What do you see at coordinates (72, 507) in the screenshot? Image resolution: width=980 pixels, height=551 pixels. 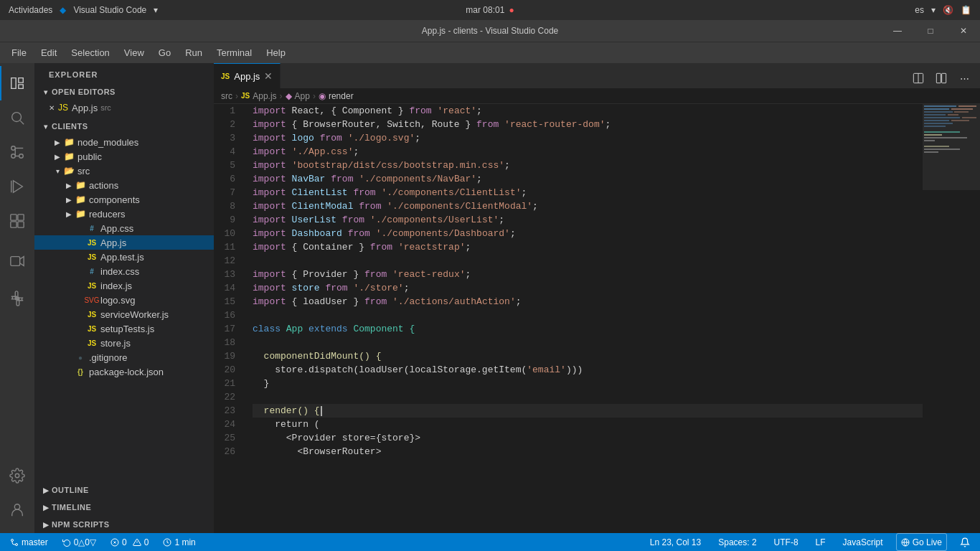 I see `timeline-label: TIMELINE` at bounding box center [72, 507].